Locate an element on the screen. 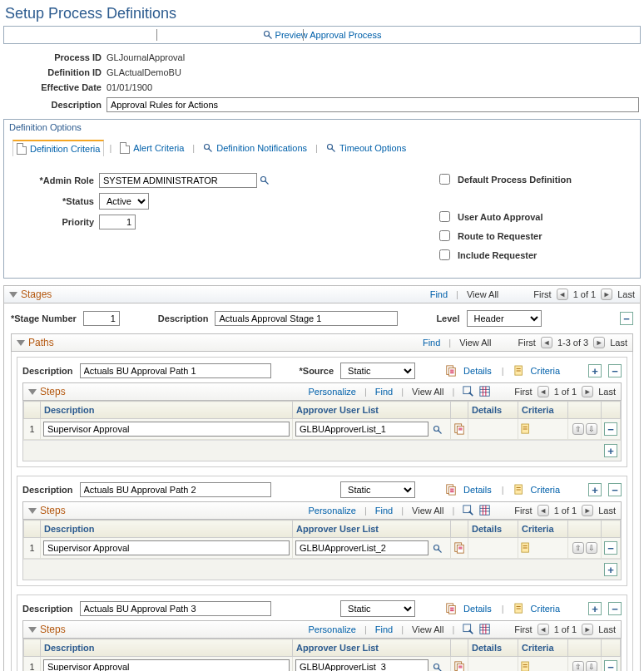 The image size is (644, 671). stages-next-button: ► is located at coordinates (607, 294).